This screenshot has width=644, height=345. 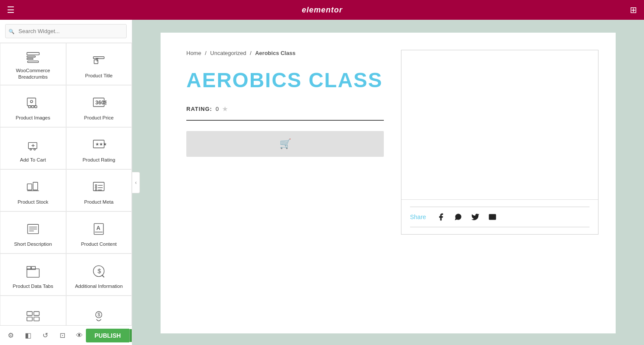 What do you see at coordinates (99, 61) in the screenshot?
I see `product-title-icon: T` at bounding box center [99, 61].